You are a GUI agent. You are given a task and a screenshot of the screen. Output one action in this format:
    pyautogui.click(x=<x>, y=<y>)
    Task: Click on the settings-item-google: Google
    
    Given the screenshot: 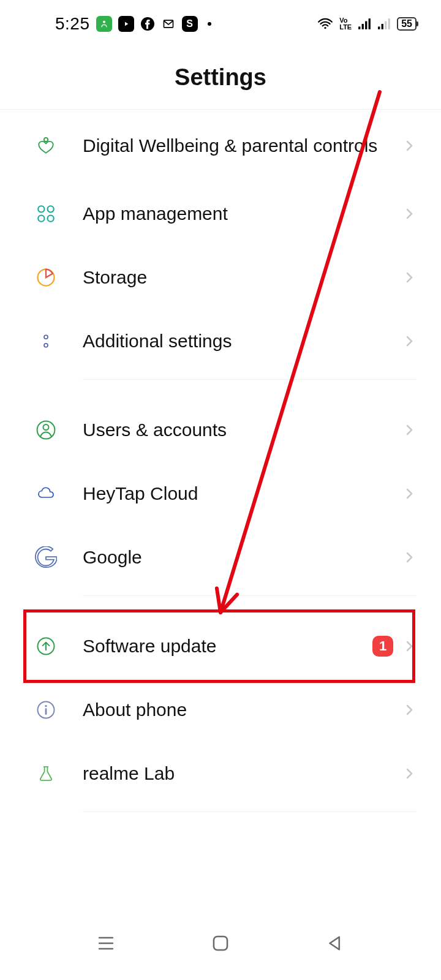 What is the action you would take?
    pyautogui.click(x=221, y=557)
    